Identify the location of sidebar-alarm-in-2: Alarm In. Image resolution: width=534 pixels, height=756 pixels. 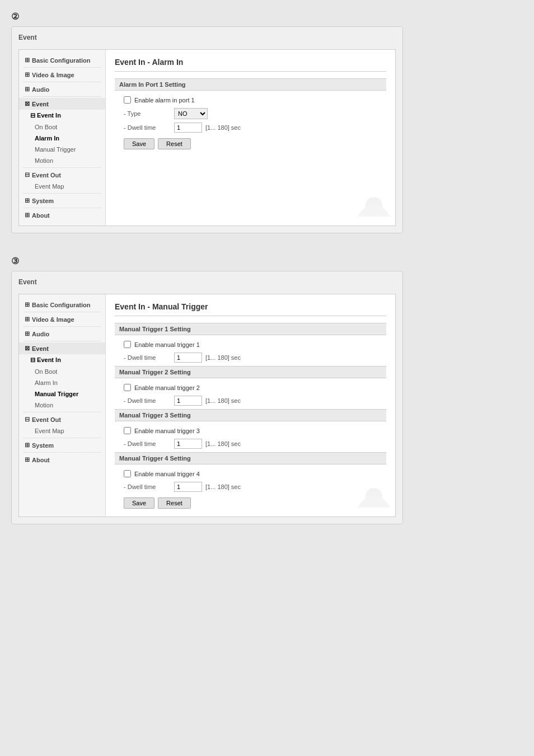
(62, 138).